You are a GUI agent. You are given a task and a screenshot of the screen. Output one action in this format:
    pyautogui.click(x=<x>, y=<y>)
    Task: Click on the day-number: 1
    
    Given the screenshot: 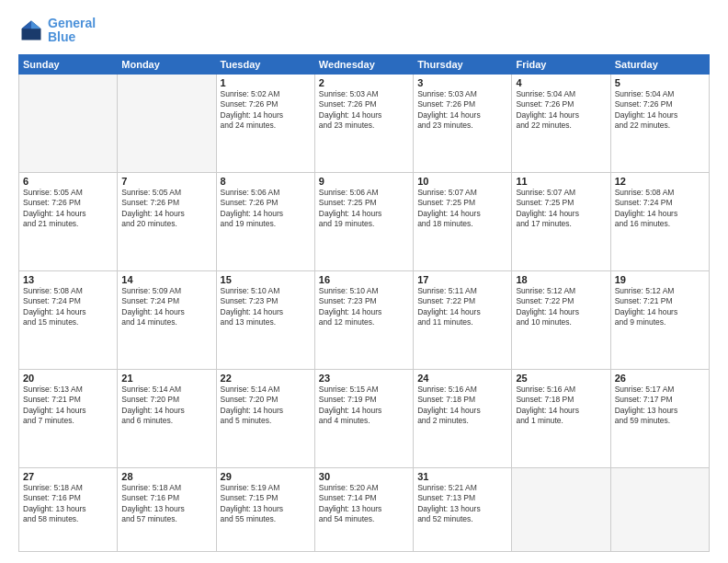 What is the action you would take?
    pyautogui.click(x=266, y=83)
    